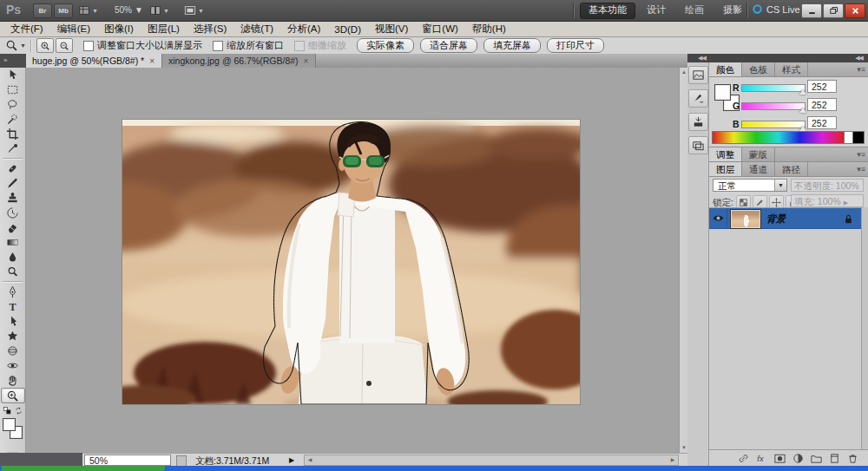 Image resolution: width=868 pixels, height=471 pixels. Describe the element at coordinates (13, 90) in the screenshot. I see `marquee-tool` at that location.